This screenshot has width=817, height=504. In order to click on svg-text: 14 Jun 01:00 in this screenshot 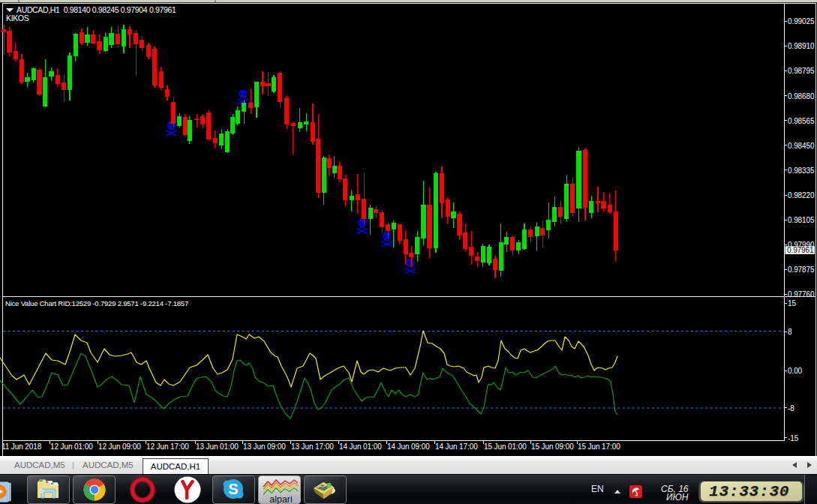, I will do `click(360, 447)`.